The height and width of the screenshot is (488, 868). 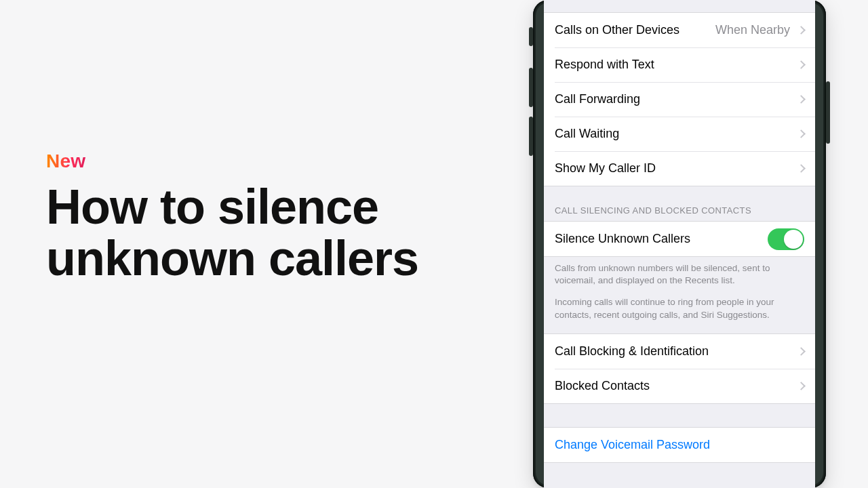 I want to click on settings-group-silencing: Silence Unknown Callers, so click(x=679, y=239).